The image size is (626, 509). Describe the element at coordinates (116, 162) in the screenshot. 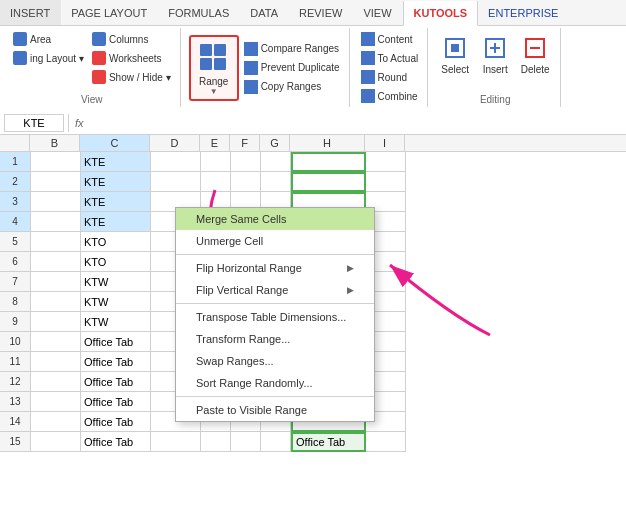

I see `cell-c1: KTE` at that location.